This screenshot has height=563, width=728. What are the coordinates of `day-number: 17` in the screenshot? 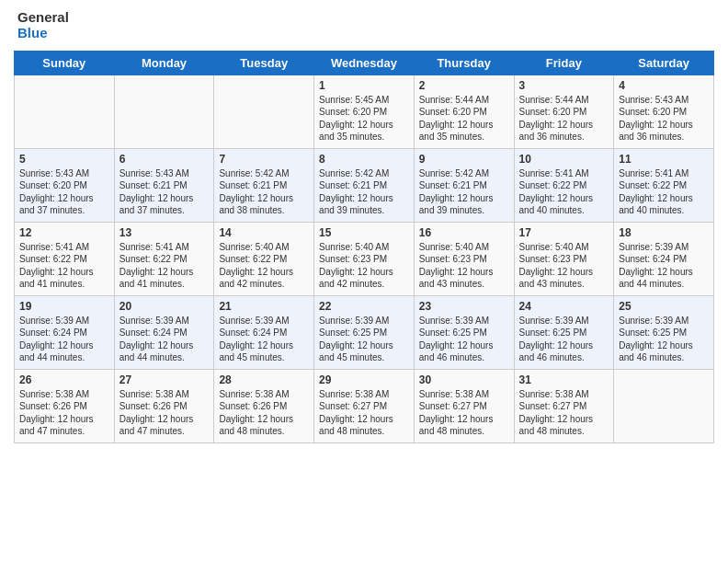 It's located at (564, 233).